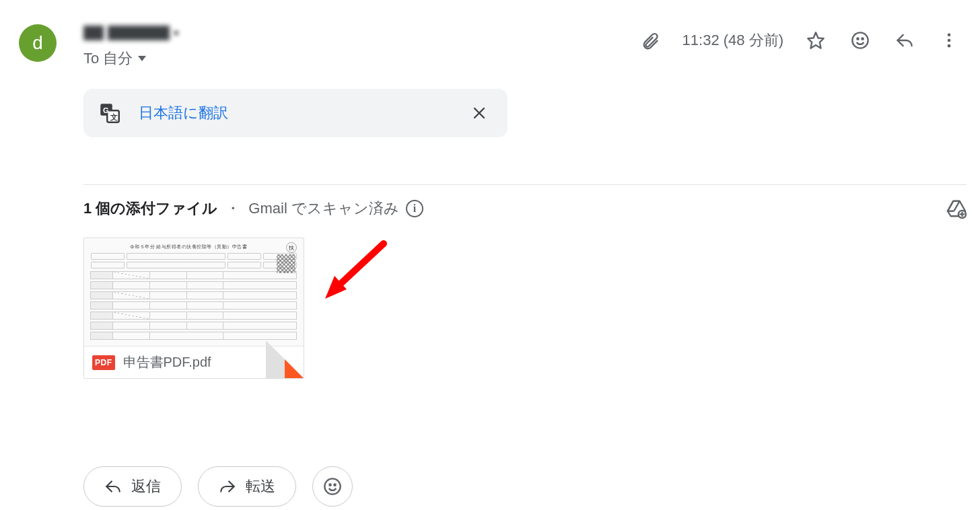 The image size is (980, 510). Describe the element at coordinates (194, 308) in the screenshot. I see `attachment-card: 令和５年分 給与所得者の扶養控除等（異動）申告書 扶 PDF 申告書PDF.pd…` at that location.